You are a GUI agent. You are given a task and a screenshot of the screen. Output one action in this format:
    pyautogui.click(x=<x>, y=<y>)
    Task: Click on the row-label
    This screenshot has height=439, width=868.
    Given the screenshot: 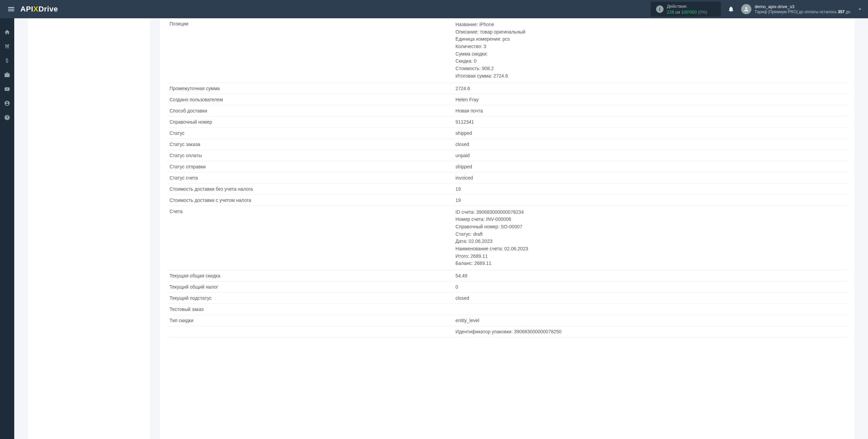 What is the action you would take?
    pyautogui.click(x=310, y=332)
    